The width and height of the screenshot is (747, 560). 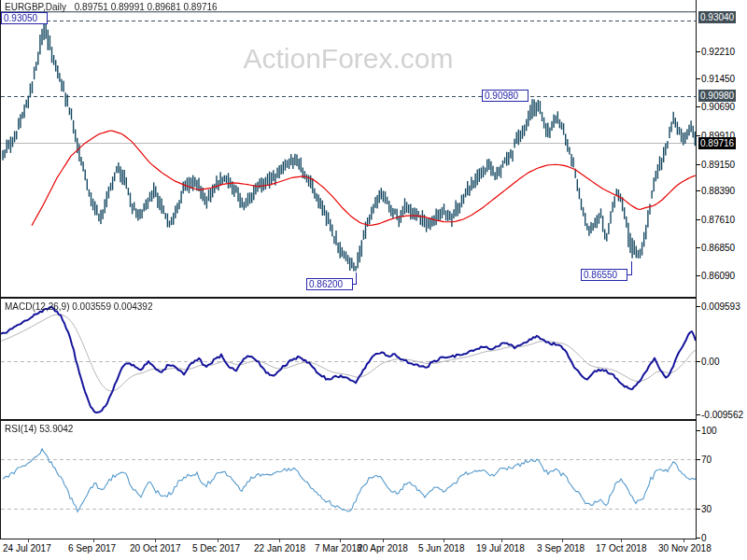 I want to click on axis-value-label: 0.00, so click(x=710, y=362).